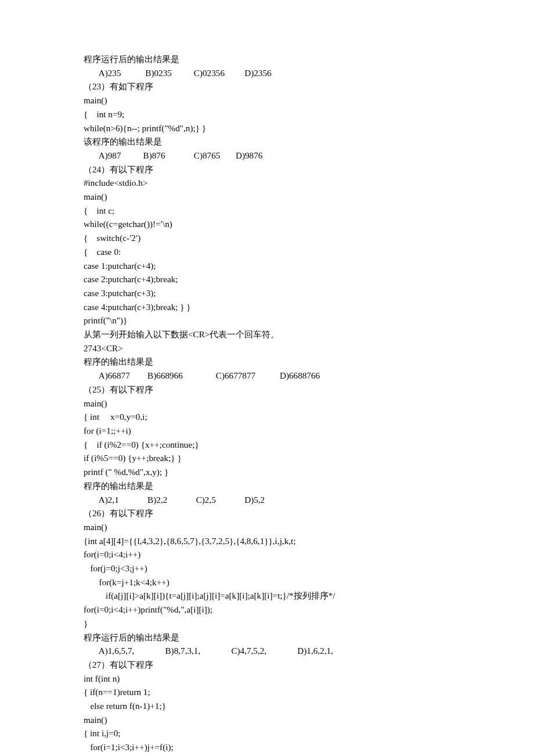 Image resolution: width=534 pixels, height=756 pixels. What do you see at coordinates (271, 156) in the screenshot?
I see `text-line: A)987 B)876 C)8765 D)9876` at bounding box center [271, 156].